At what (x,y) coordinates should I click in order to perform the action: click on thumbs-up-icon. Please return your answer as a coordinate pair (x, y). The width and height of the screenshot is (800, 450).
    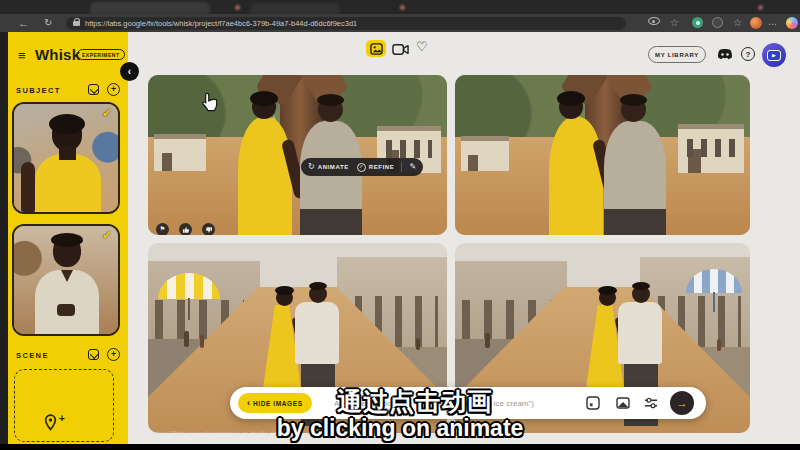
    Looking at the image, I should click on (186, 230).